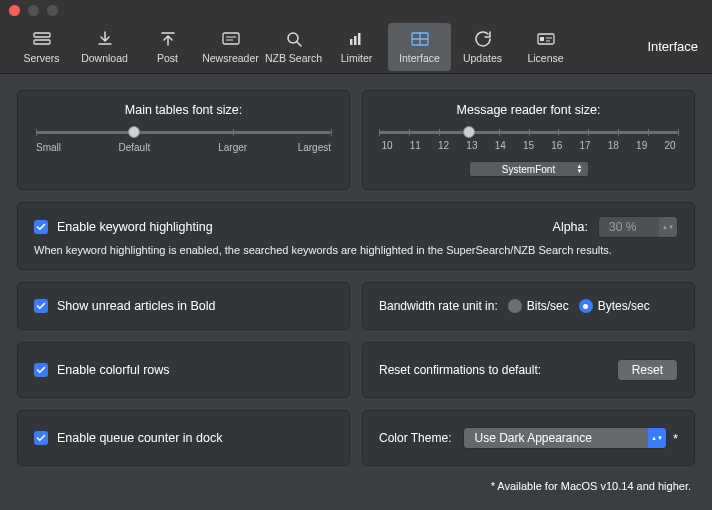  Describe the element at coordinates (570, 227) in the screenshot. I see `alpha-label: Alpha:` at that location.